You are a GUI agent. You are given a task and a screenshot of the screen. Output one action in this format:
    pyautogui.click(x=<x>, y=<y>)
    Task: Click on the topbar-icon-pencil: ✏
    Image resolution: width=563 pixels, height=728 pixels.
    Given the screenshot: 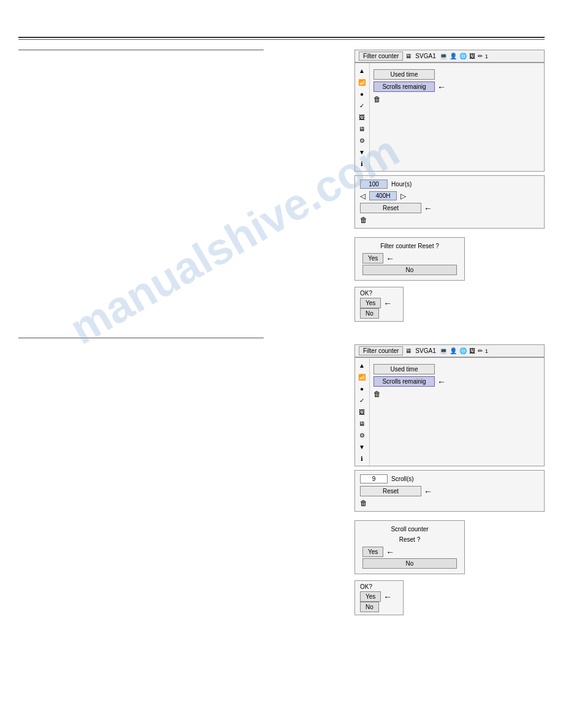 What is the action you would take?
    pyautogui.click(x=480, y=56)
    